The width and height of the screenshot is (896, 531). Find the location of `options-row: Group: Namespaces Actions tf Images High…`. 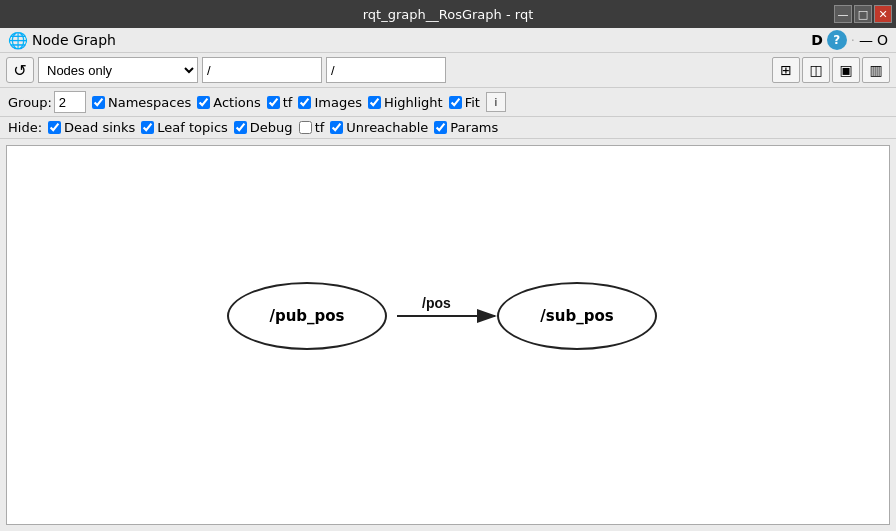

options-row: Group: Namespaces Actions tf Images High… is located at coordinates (448, 102).